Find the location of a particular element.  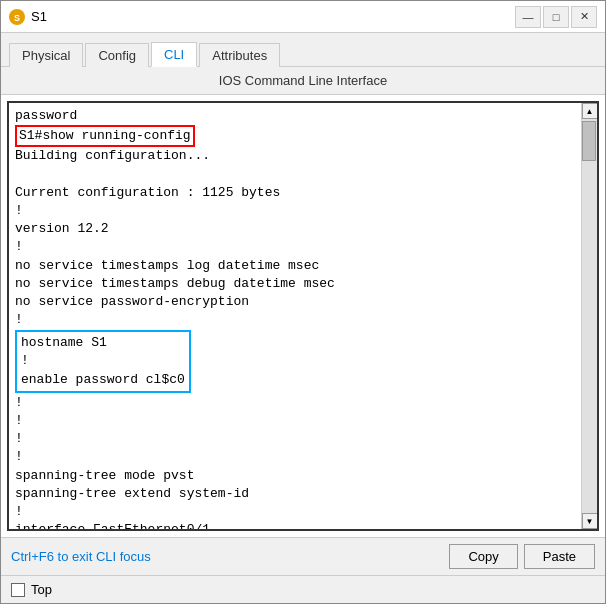

svg-text: S is located at coordinates (17, 18).